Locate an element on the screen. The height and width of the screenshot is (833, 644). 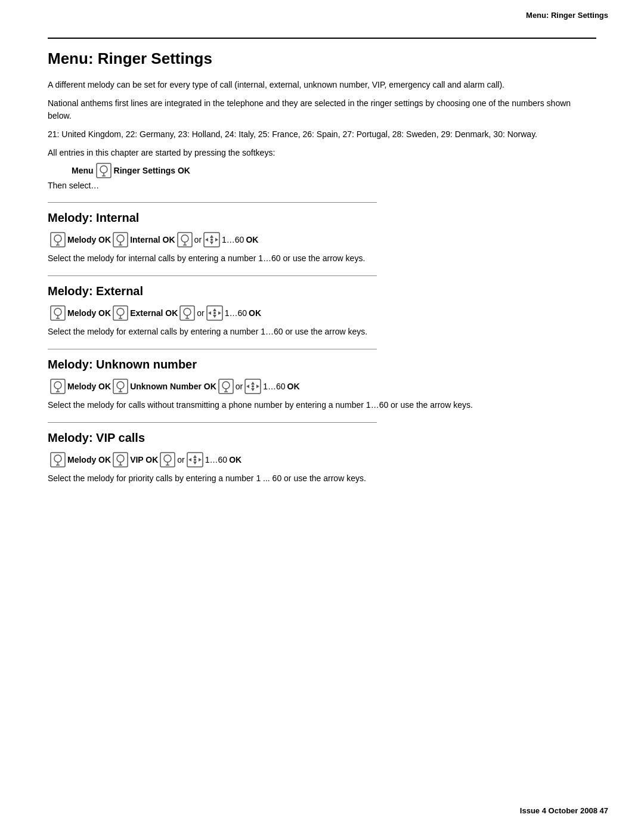
internal-sk3 is located at coordinates (185, 240).